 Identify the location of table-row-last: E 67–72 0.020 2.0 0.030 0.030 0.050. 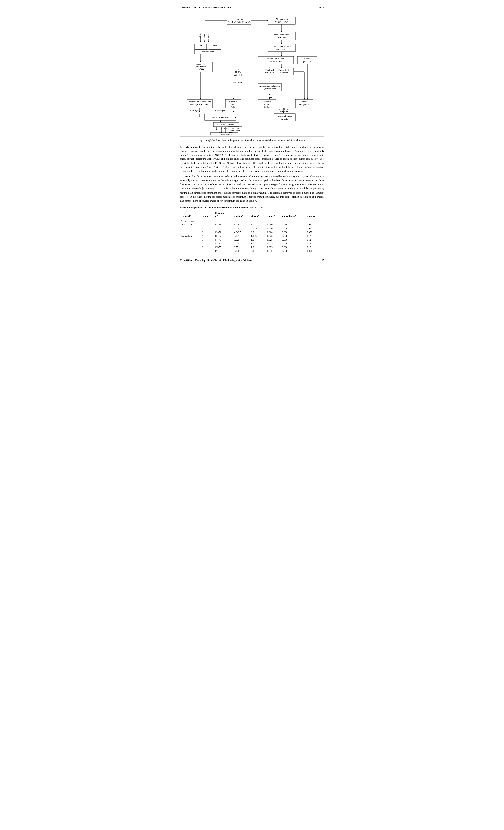
(252, 251).